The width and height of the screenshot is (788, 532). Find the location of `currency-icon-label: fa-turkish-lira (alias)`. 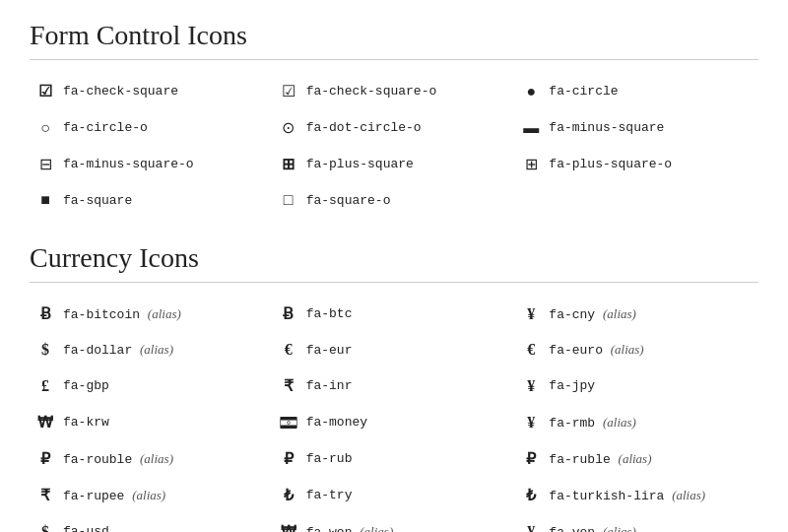

currency-icon-label: fa-turkish-lira (alias) is located at coordinates (626, 496).